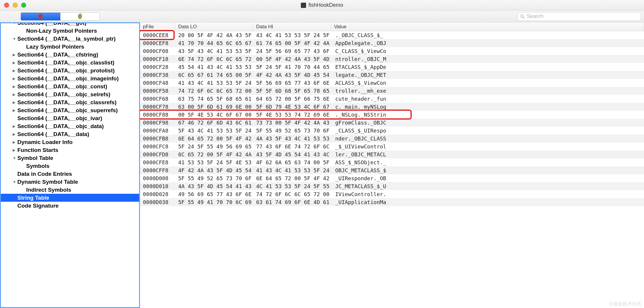 This screenshot has width=644, height=308. What do you see at coordinates (70, 102) in the screenshot?
I see `sidebar-item: ▶Section64 (__DATA,__objc_classrefs)` at bounding box center [70, 102].